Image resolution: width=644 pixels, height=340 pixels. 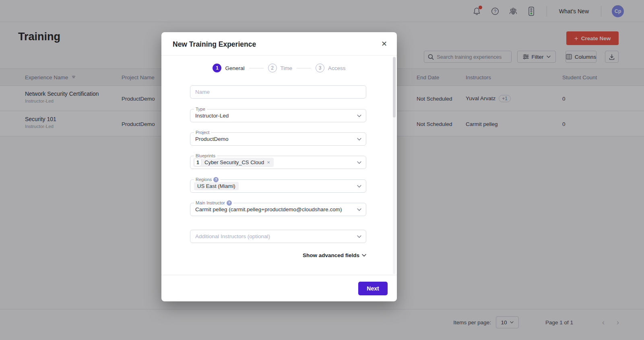 What do you see at coordinates (268, 163) in the screenshot?
I see `remove-icon: ×` at bounding box center [268, 163].